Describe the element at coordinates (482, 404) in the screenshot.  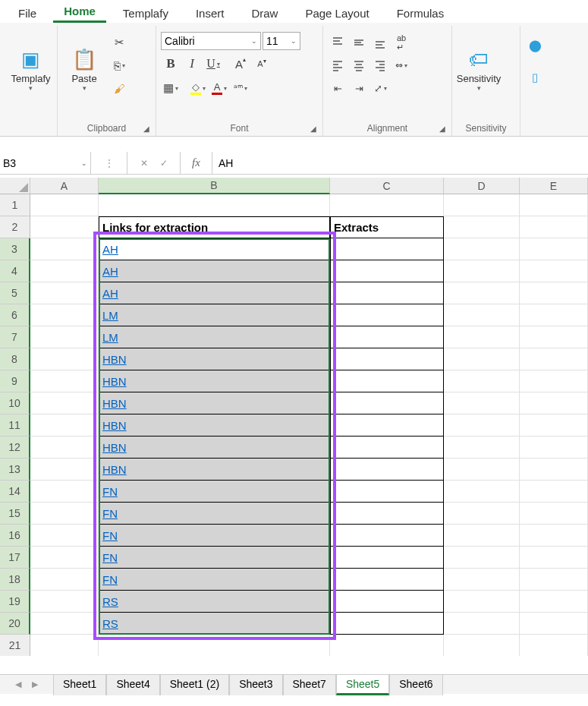
I see `cell-D10` at that location.